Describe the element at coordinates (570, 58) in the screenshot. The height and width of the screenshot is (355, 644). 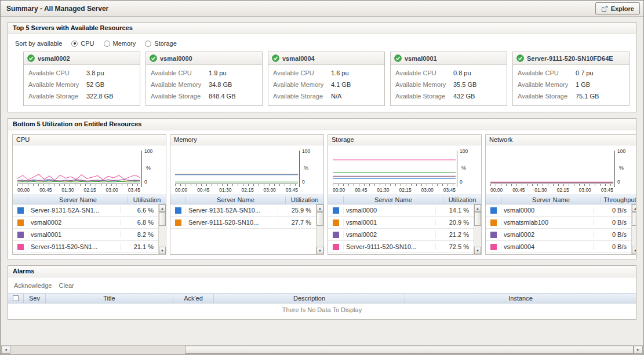
I see `server-name-link: Server-9111-520-SN10FD64E` at that location.